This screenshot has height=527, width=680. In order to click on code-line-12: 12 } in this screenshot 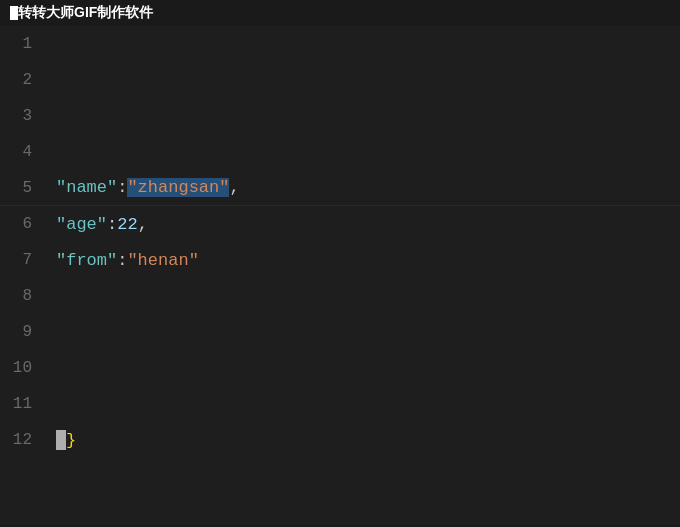, I will do `click(340, 440)`.